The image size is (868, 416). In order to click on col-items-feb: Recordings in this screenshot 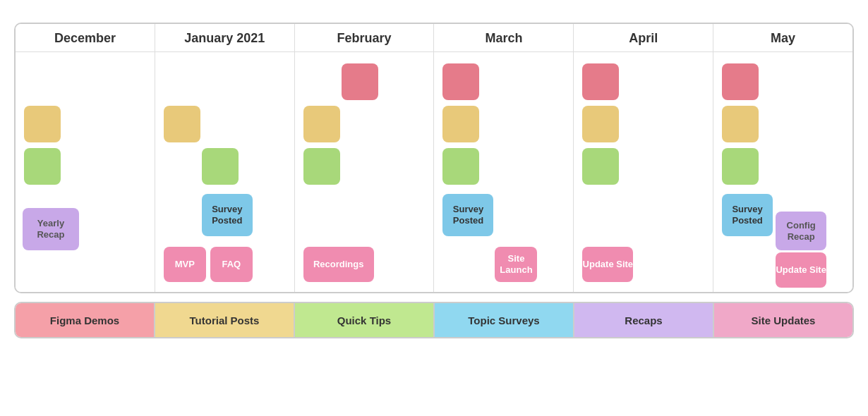, I will do `click(364, 172)`.